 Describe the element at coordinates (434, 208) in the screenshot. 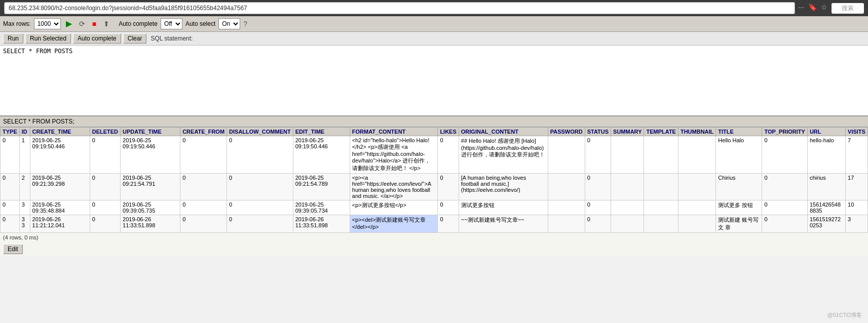

I see `table-row: 032019-06-25 09:35:48.88402019-06-25 09:…` at that location.